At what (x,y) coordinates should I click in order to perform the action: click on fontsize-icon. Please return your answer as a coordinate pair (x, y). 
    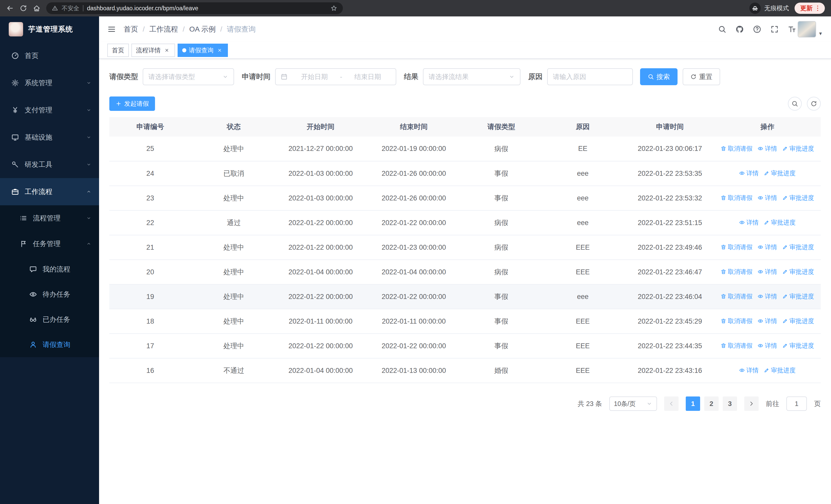
    Looking at the image, I should click on (792, 29).